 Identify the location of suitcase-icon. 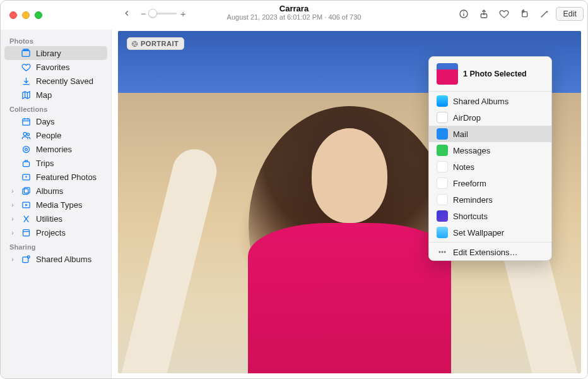
(26, 163).